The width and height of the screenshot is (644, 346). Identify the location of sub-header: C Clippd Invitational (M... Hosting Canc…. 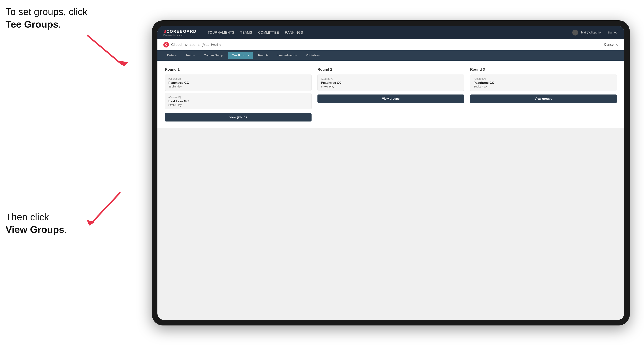
(391, 45).